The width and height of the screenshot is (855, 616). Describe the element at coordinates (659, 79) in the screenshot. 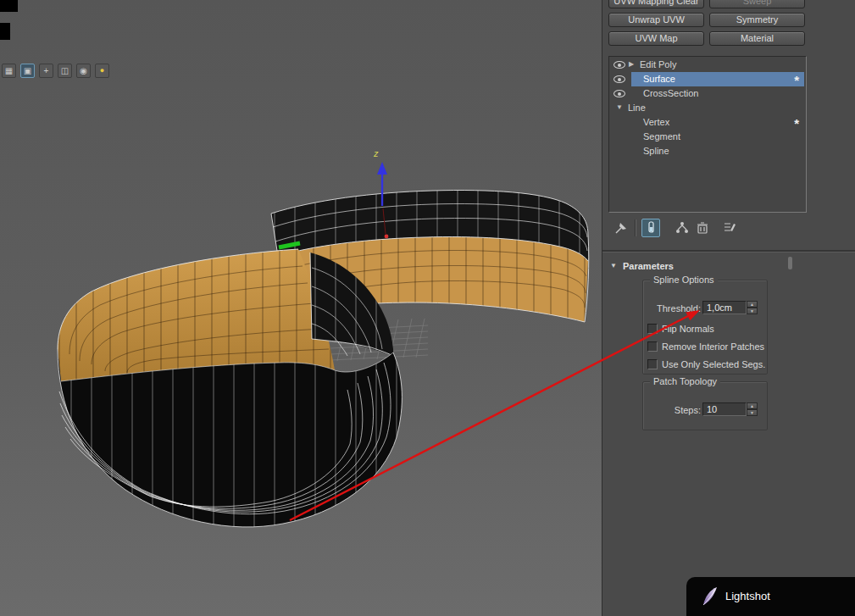

I see `stack-item-label: Surface` at that location.